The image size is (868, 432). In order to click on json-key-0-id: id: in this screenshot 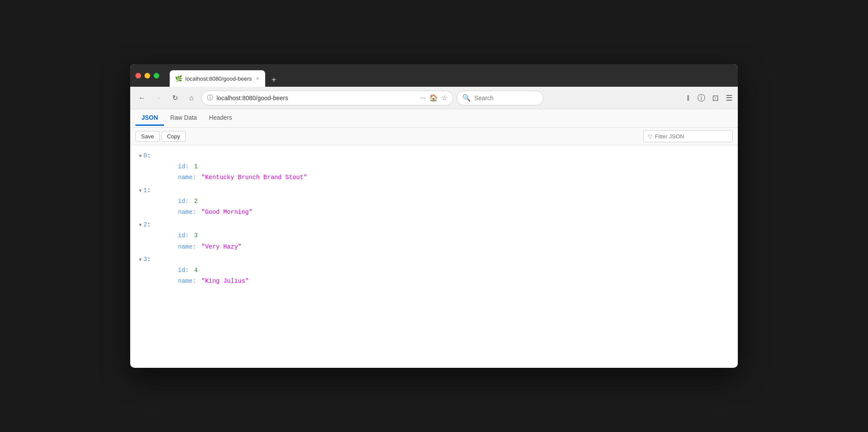, I will do `click(183, 167)`.